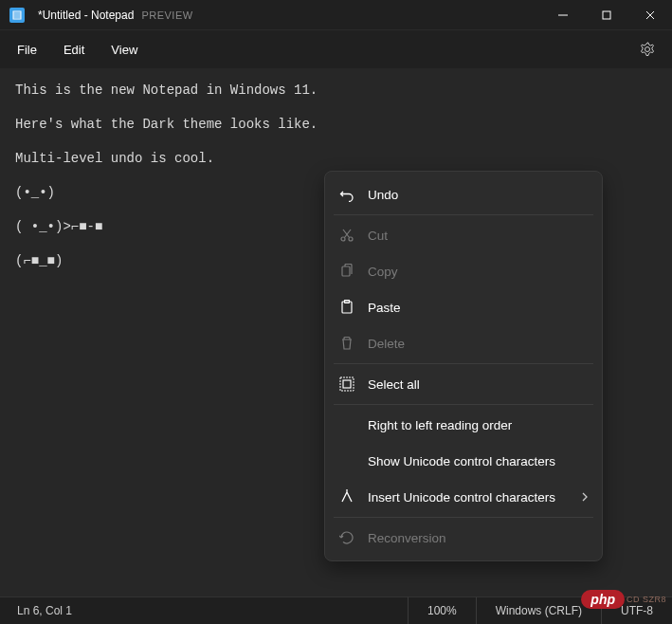 This screenshot has height=624, width=672. What do you see at coordinates (463, 384) in the screenshot?
I see `ctx-select-all: Select all` at bounding box center [463, 384].